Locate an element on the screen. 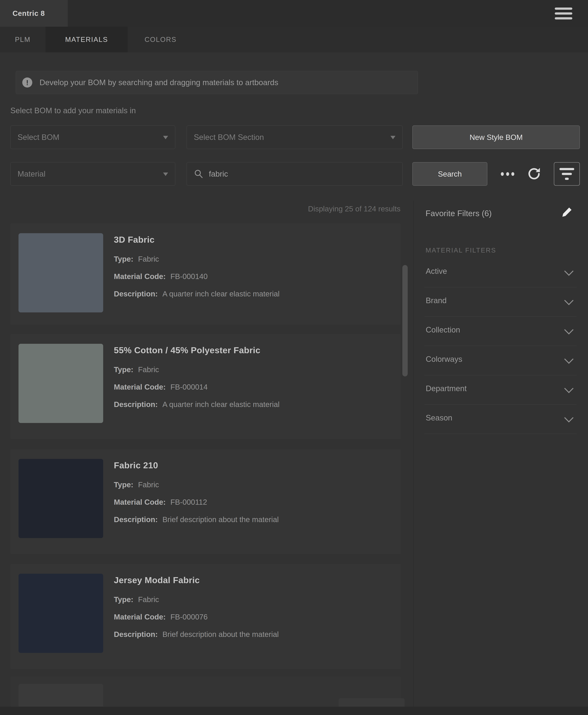  select-bom-placeholder: Select BOM is located at coordinates (39, 138).